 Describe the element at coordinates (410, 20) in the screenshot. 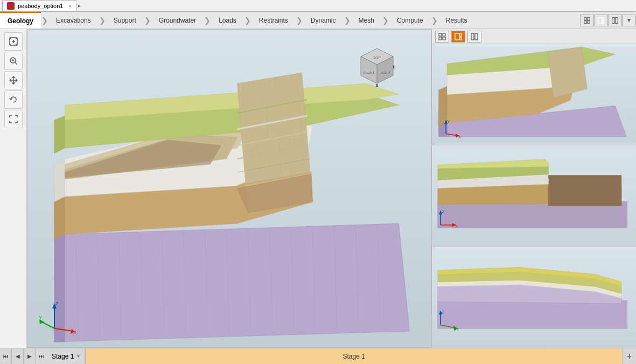

I see `tab-compute: Compute` at that location.